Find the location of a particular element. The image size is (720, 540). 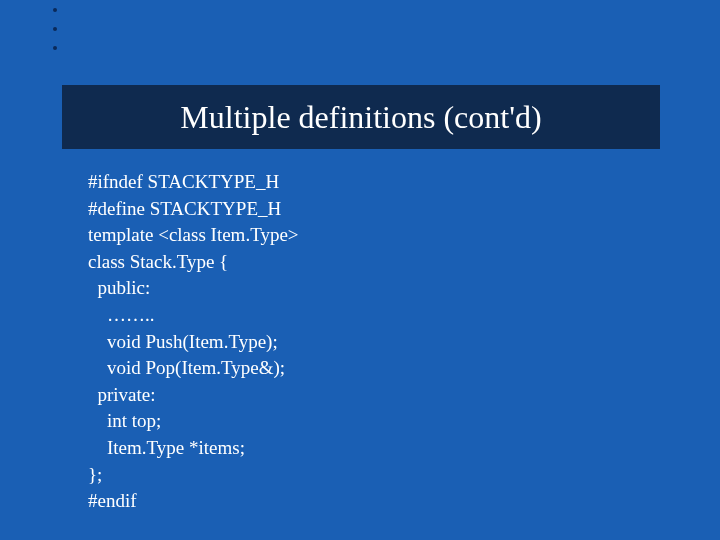

code-line: Item.Type *items; is located at coordinates (194, 448).